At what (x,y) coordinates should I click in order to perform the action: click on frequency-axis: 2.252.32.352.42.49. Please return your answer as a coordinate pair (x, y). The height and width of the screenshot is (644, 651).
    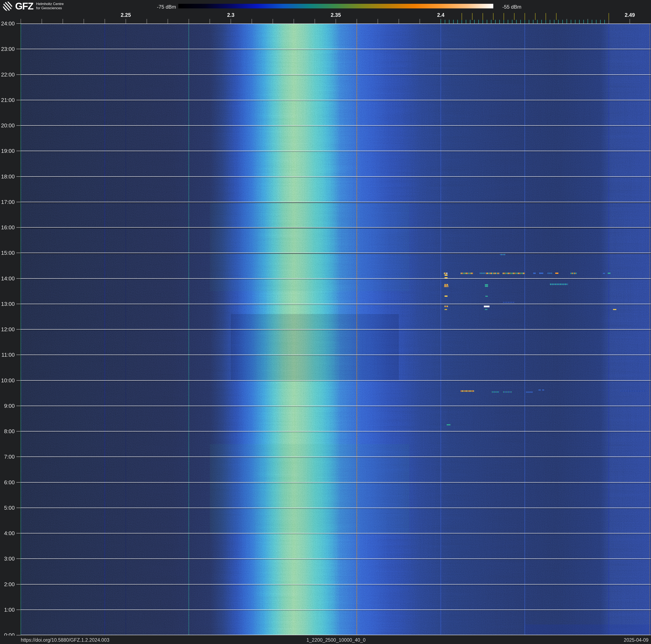
    Looking at the image, I should click on (336, 18).